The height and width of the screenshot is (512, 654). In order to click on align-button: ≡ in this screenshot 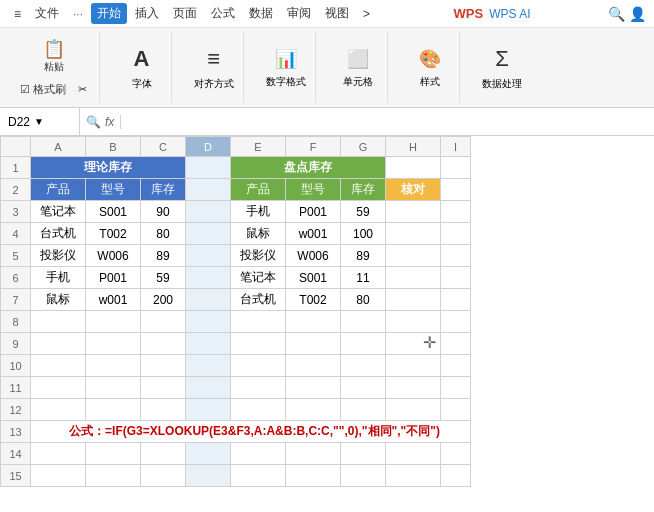, I will do `click(214, 59)`.